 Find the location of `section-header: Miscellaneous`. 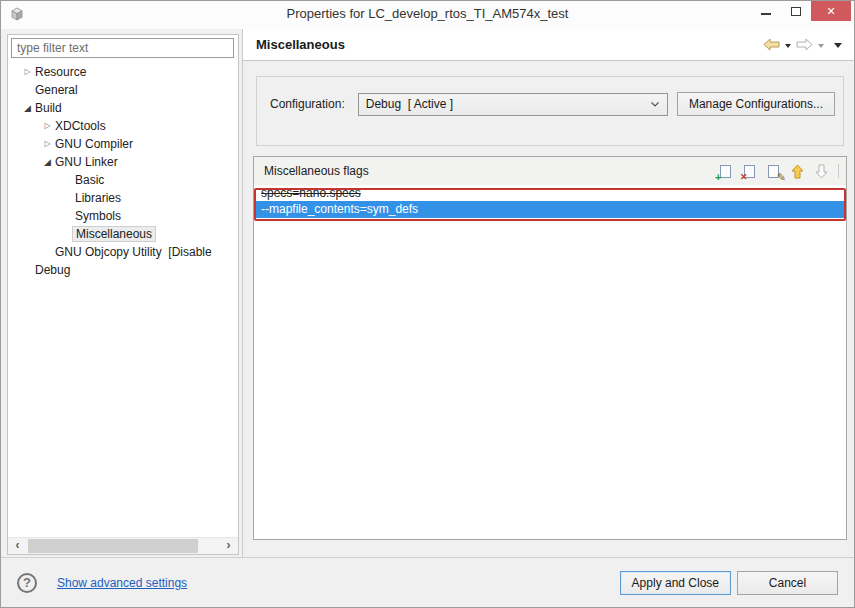

section-header: Miscellaneous is located at coordinates (548, 45).